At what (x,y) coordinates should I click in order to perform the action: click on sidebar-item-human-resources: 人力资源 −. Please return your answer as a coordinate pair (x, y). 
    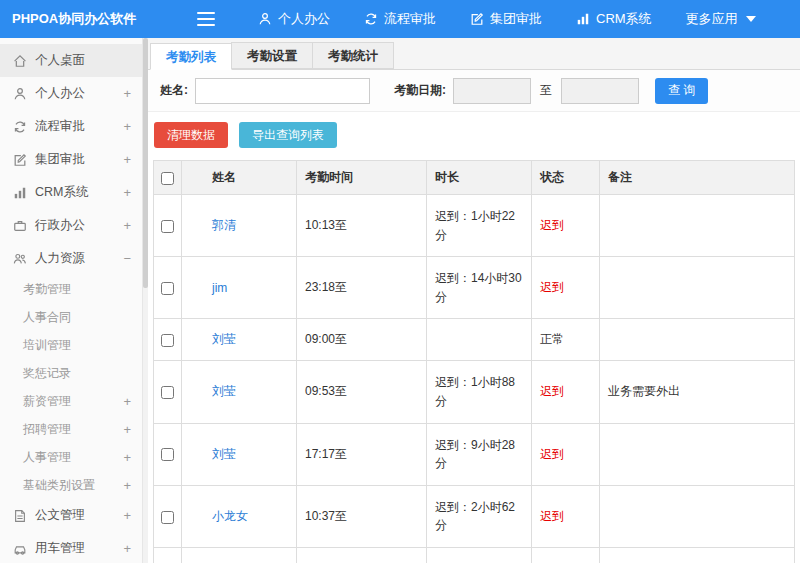
    Looking at the image, I should click on (71, 258).